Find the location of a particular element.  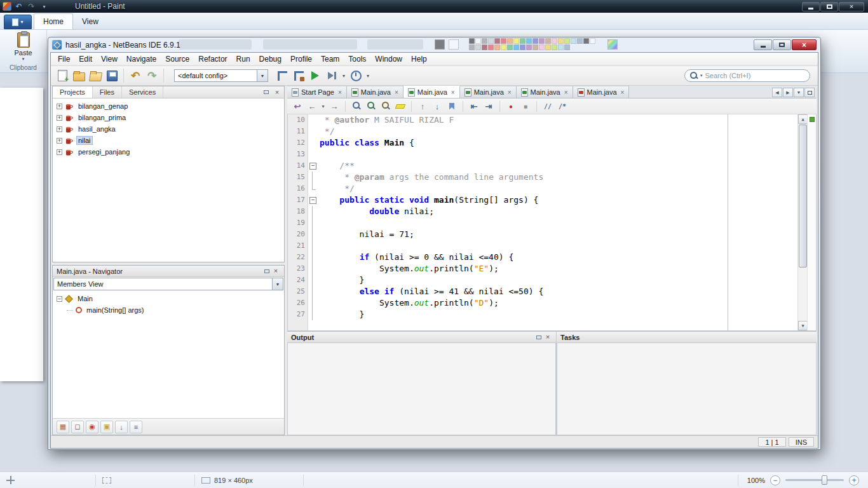

shift-left-button is located at coordinates (474, 106).